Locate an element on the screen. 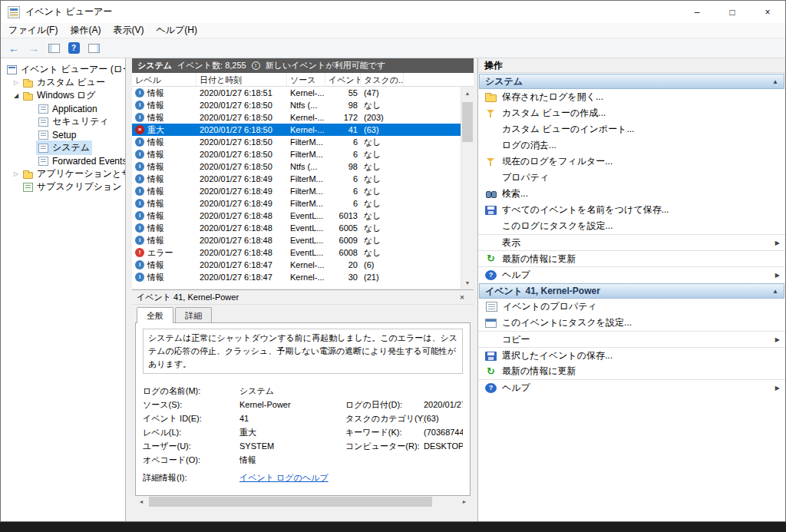  column-header: タスクの... is located at coordinates (382, 80).